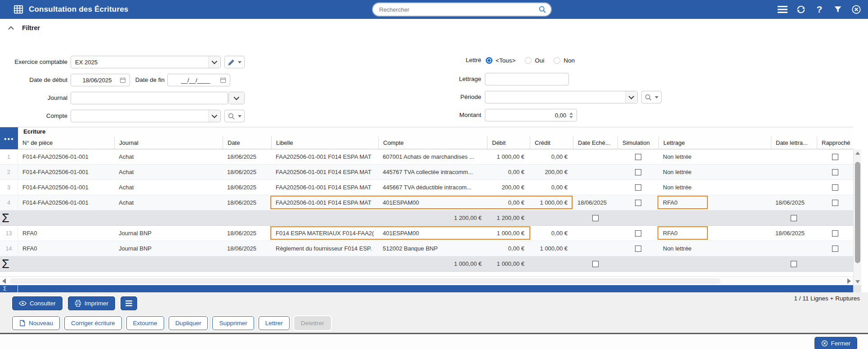 The height and width of the screenshot is (349, 868). Describe the element at coordinates (856, 9) in the screenshot. I see `close-window-icon` at that location.